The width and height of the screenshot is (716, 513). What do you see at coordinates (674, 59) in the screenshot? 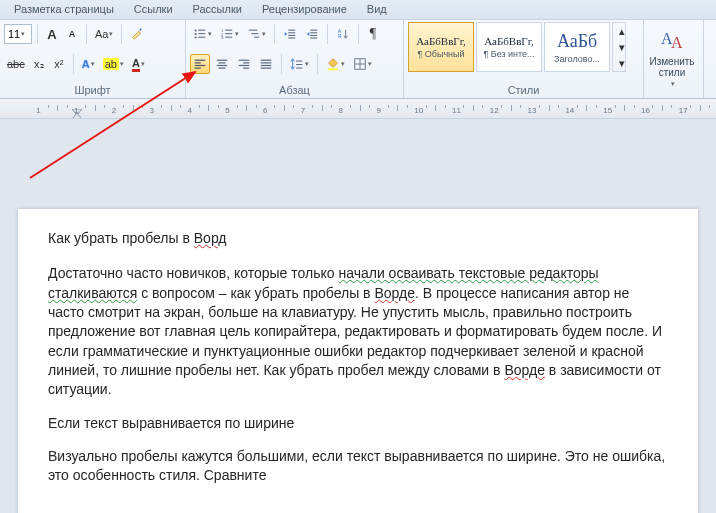
I see `group-change-styles: AA Изменитьстили` at bounding box center [674, 59].